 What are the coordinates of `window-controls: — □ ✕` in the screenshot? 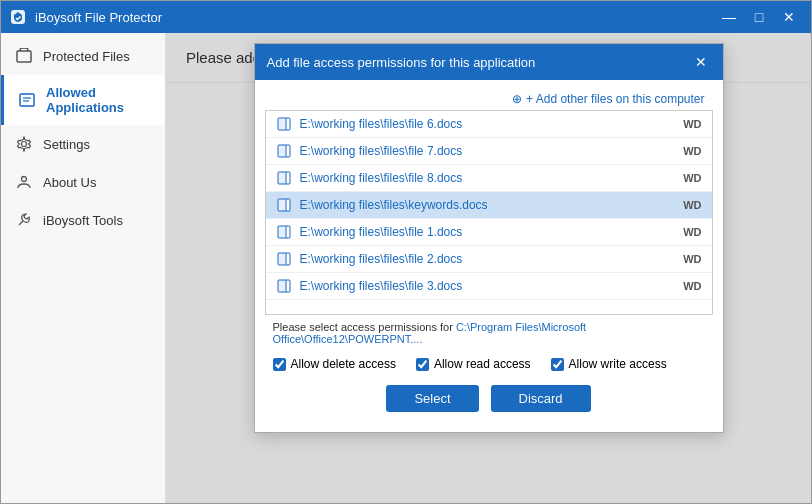 It's located at (759, 17).